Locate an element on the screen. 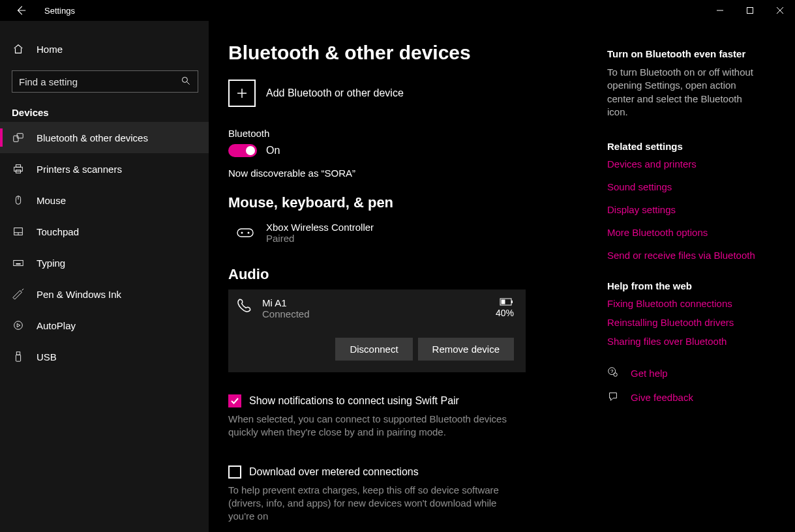 The width and height of the screenshot is (795, 532). device-name: Xbox Wireless Controller is located at coordinates (320, 227).